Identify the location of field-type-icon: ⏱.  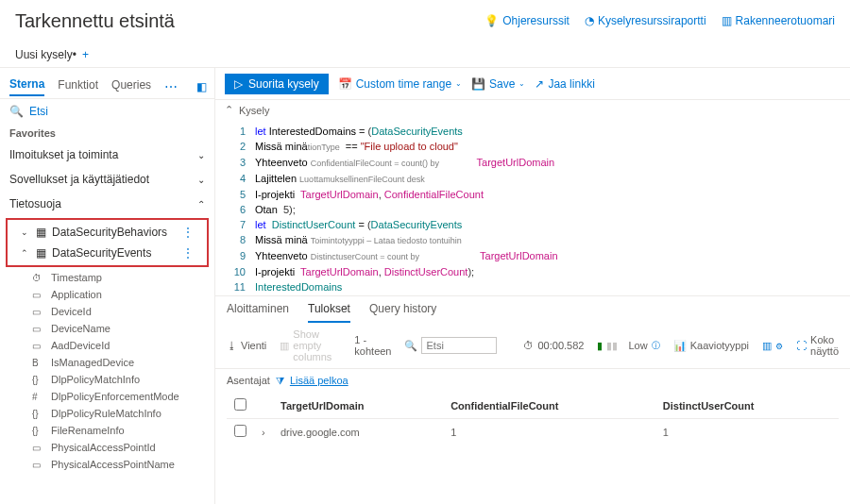
(39, 277).